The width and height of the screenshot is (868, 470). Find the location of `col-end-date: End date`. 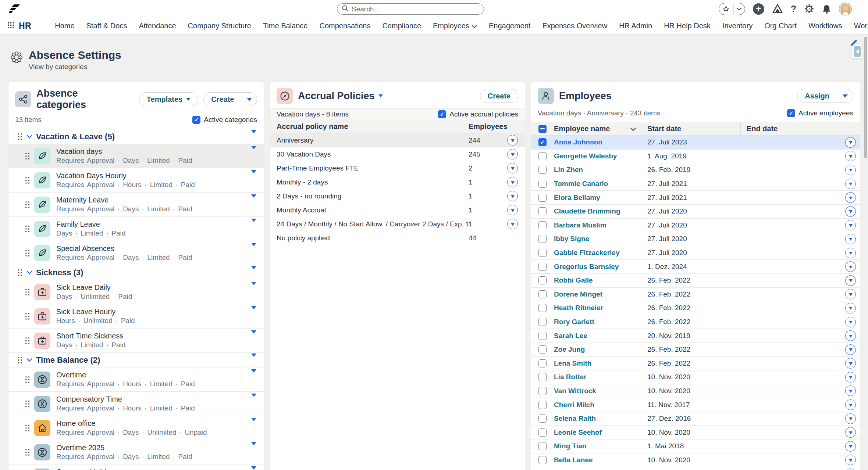

col-end-date: End date is located at coordinates (791, 129).